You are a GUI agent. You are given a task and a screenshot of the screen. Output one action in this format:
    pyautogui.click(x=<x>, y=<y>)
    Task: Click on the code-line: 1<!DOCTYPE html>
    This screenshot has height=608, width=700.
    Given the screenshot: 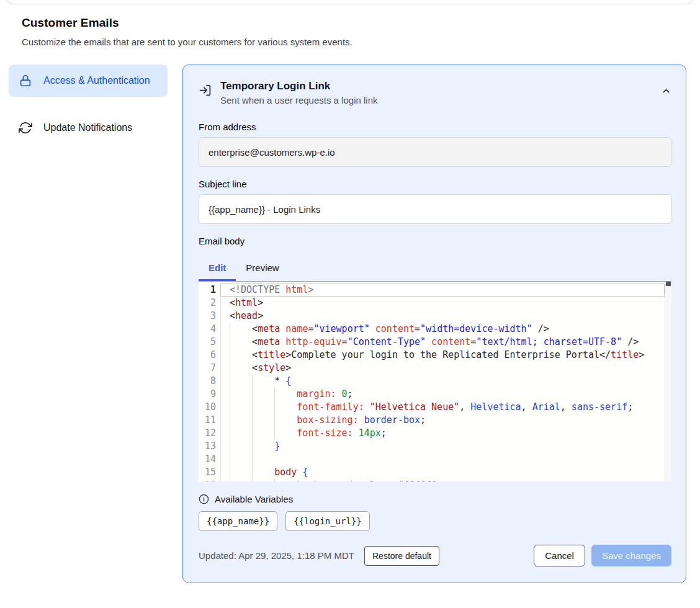 What is the action you would take?
    pyautogui.click(x=435, y=290)
    